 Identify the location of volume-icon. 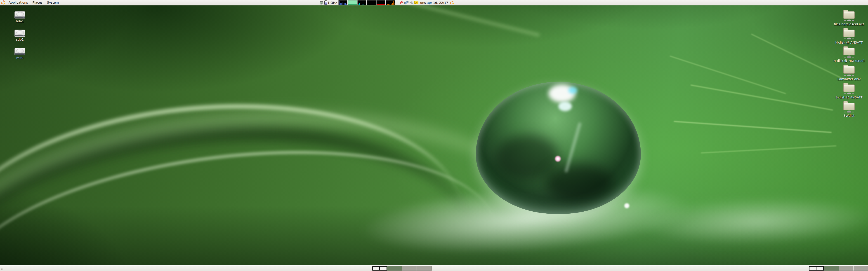
(411, 3).